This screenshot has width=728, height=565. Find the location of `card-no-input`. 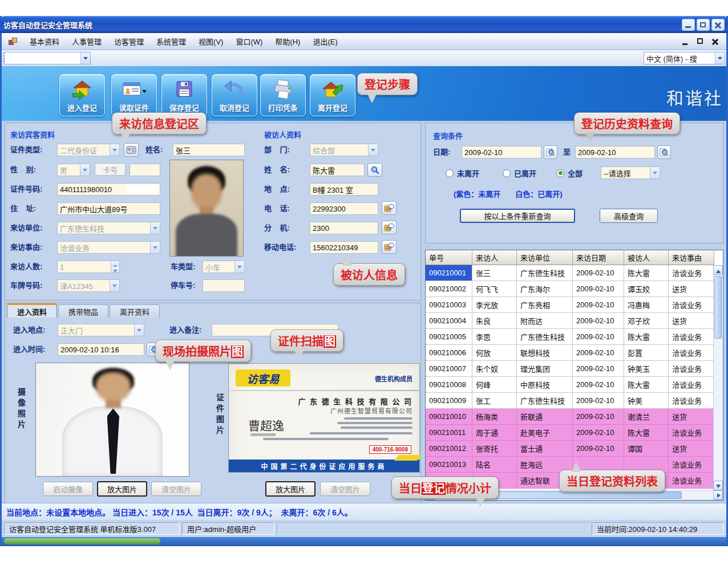

card-no-input is located at coordinates (145, 170).